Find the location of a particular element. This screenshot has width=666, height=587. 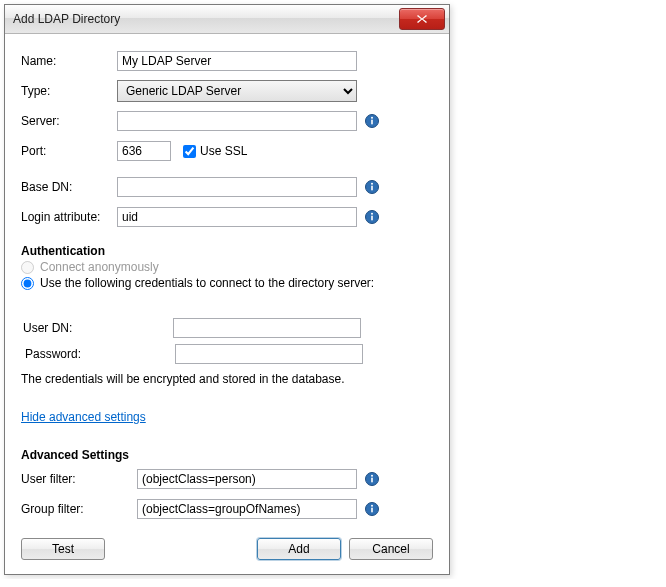

row-type: Type: Generic LDAP Server is located at coordinates (227, 91).